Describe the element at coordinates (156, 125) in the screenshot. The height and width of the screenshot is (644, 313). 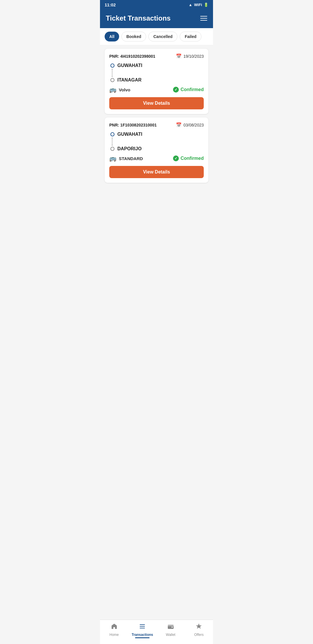
I see `pnr-row-2: PNR: 1F10308202310001 📅 03/08/2023` at that location.